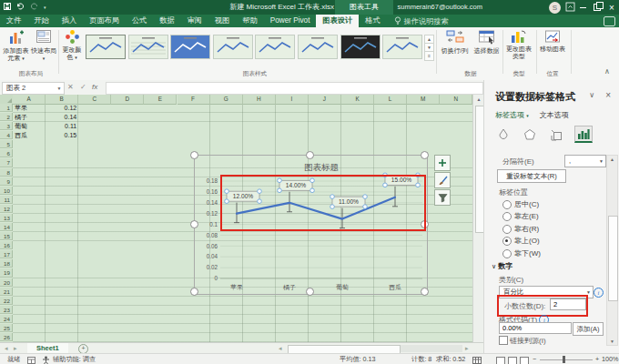 This screenshot has height=364, width=619. What do you see at coordinates (564, 359) in the screenshot?
I see `zoom-slider-thumb` at bounding box center [564, 359].